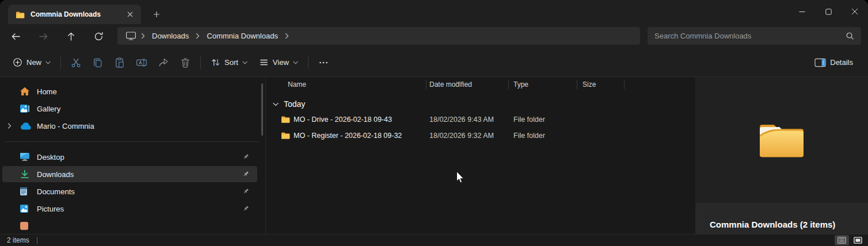 Image resolution: width=868 pixels, height=246 pixels. Describe the element at coordinates (120, 63) in the screenshot. I see `paste-button` at that location.